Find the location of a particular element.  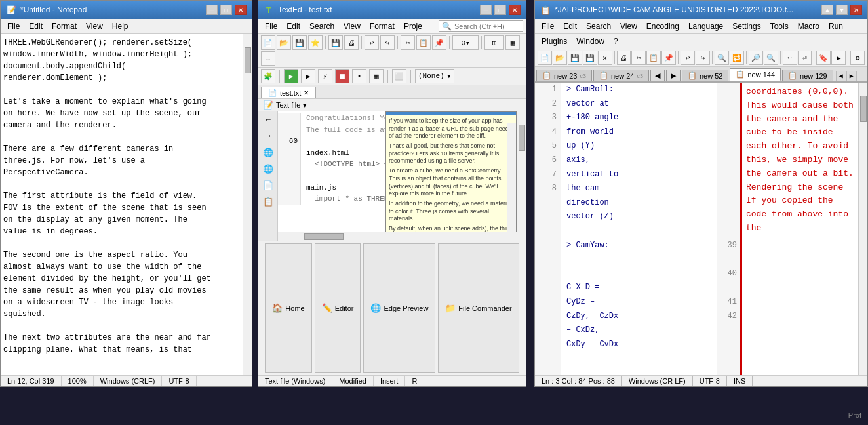

toolbar-find-btn: Ω▾ is located at coordinates (465, 43).